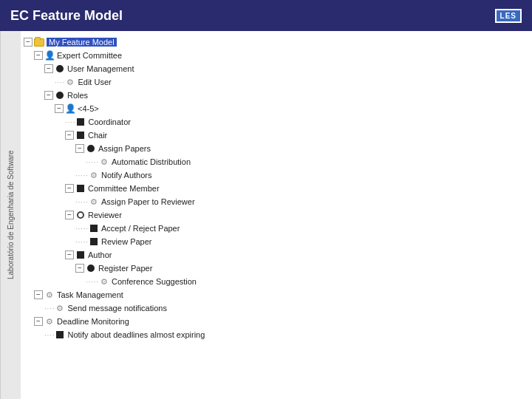  I want to click on square-black-icon-committee, so click(81, 188).